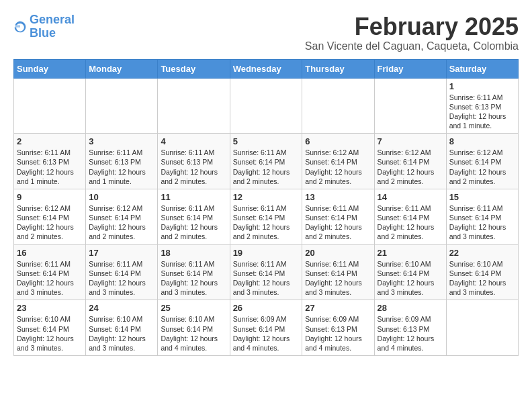  I want to click on day-number: 15, so click(482, 197).